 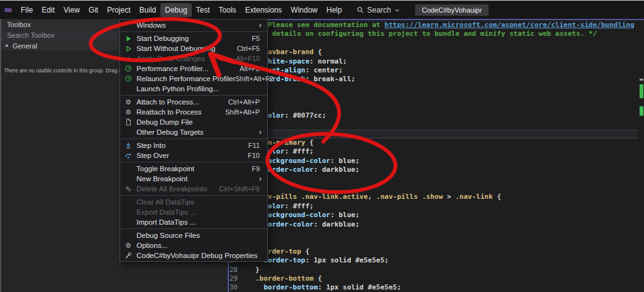 I want to click on code-line-28: 28}, so click(x=436, y=270).